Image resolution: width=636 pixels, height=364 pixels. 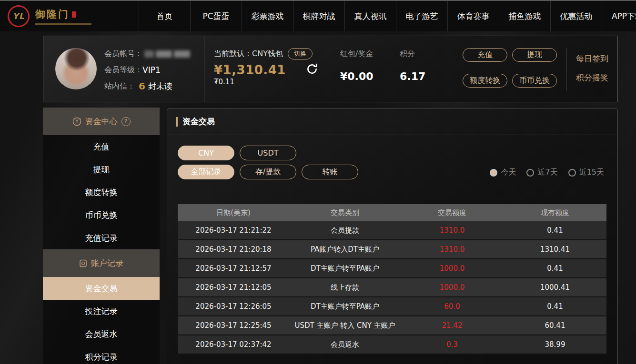 I want to click on avatar, so click(x=76, y=69).